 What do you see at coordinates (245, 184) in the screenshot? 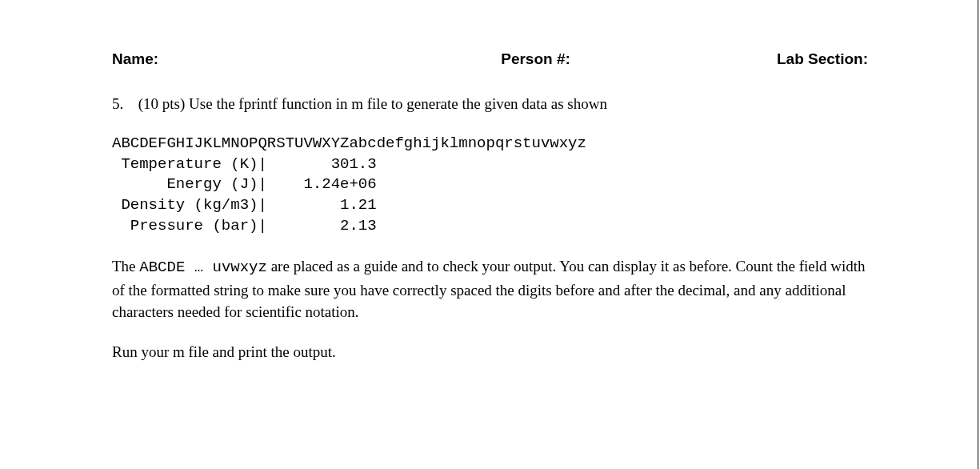
I see `energy-row: Energy (J)| 1.24e+06` at bounding box center [245, 184].